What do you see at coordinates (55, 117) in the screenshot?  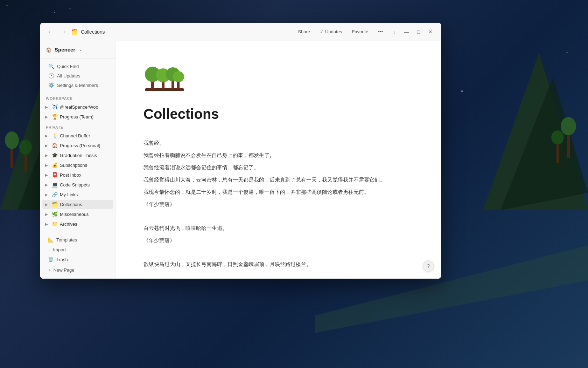 I see `item-icon: 🏆` at bounding box center [55, 117].